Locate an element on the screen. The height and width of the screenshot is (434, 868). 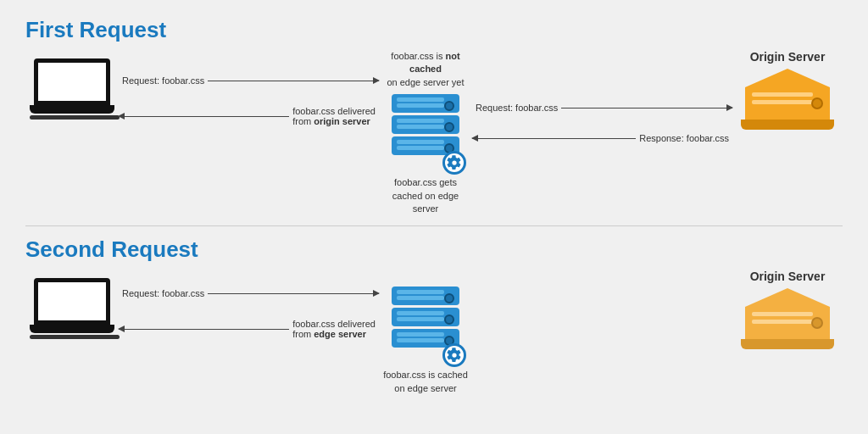
second-laptop-icon is located at coordinates (72, 310).